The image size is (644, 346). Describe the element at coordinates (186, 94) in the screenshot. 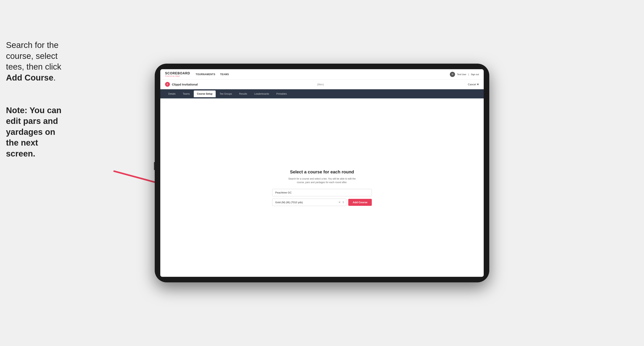

I see `tab-teams: Teams` at that location.